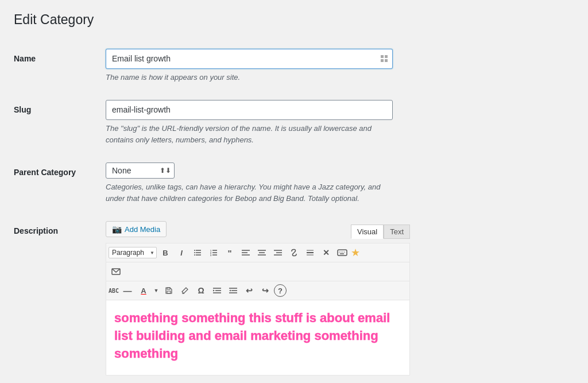 The image size is (588, 383). I want to click on toolbar-row-1: Paragraph B I 123 ", so click(258, 253).